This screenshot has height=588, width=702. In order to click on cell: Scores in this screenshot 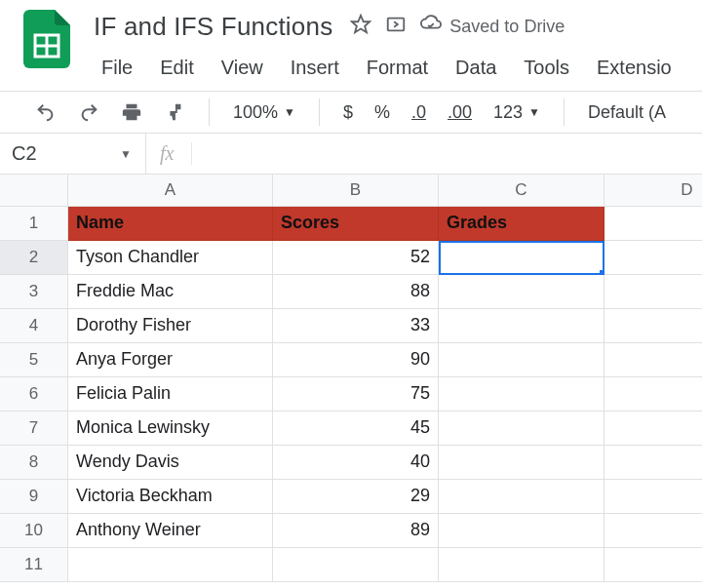, I will do `click(356, 224)`.